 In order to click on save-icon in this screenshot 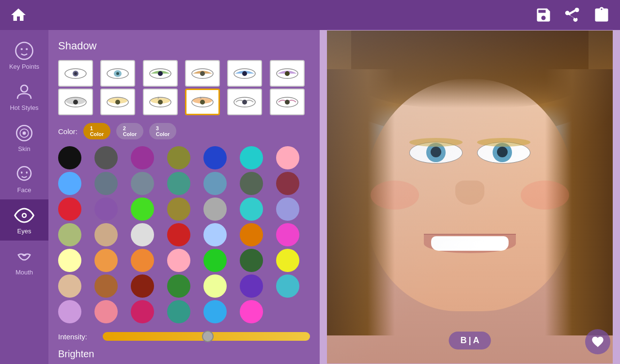, I will do `click(543, 15)`.